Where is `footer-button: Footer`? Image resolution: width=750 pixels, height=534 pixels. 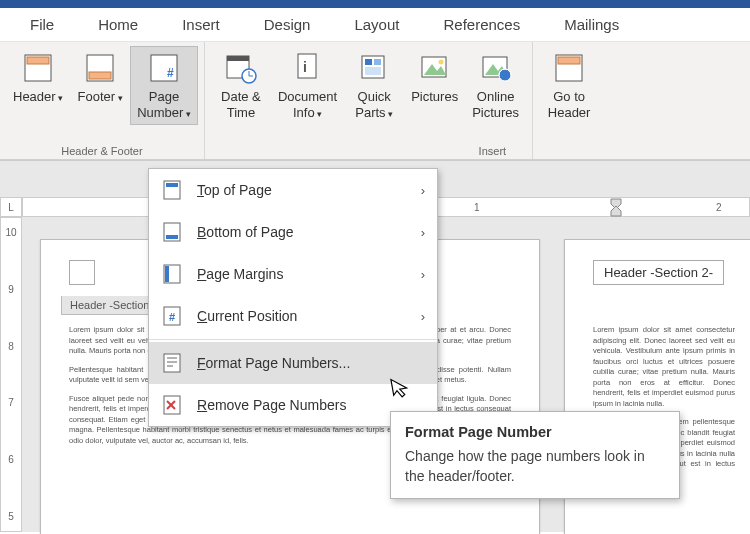 footer-button: Footer is located at coordinates (100, 78).